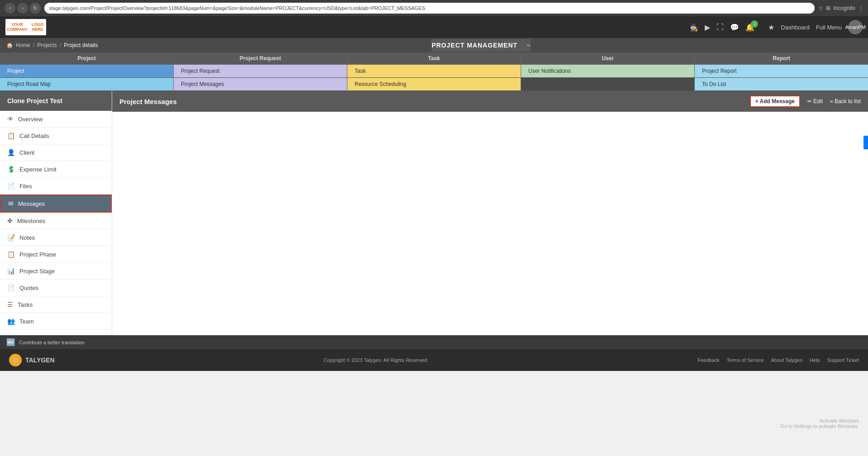 The image size is (868, 456). What do you see at coordinates (29, 288) in the screenshot?
I see `sidebar-label-quotes: Quotes` at bounding box center [29, 288].